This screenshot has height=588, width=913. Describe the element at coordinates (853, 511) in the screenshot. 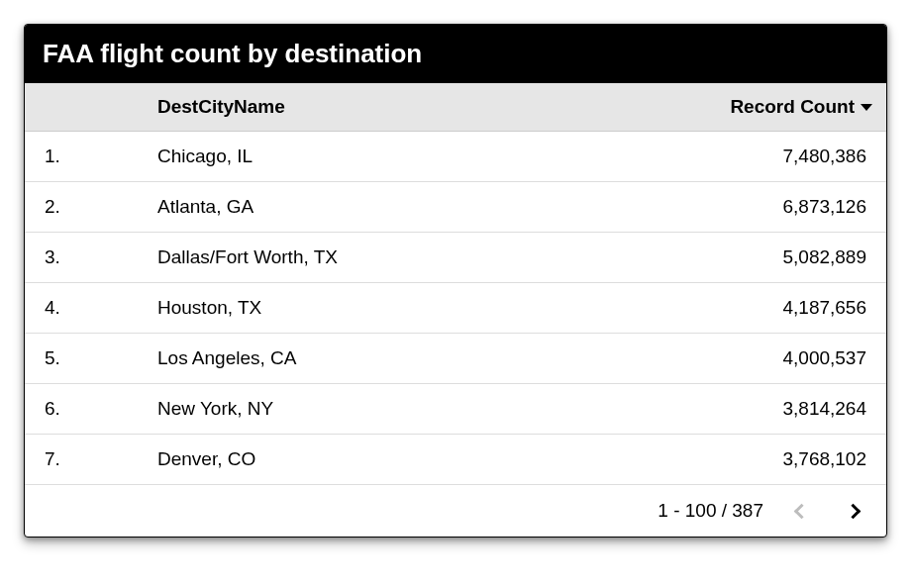

I see `next-page-button` at that location.